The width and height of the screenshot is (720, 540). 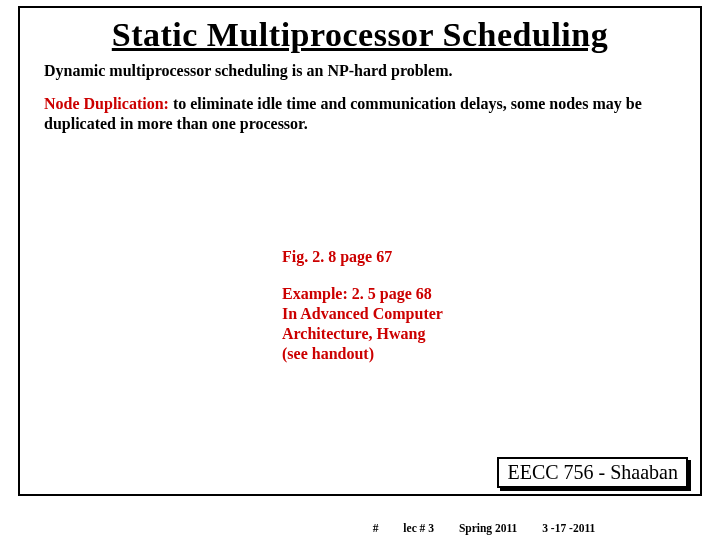 I want to click on body-line-2: Node Duplication: to eliminate idle time…, so click(x=360, y=114).